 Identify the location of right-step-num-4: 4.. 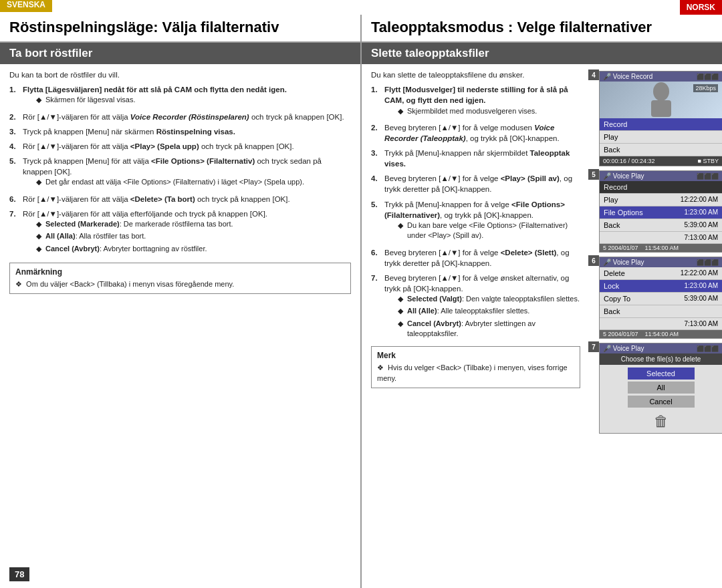
(376, 184).